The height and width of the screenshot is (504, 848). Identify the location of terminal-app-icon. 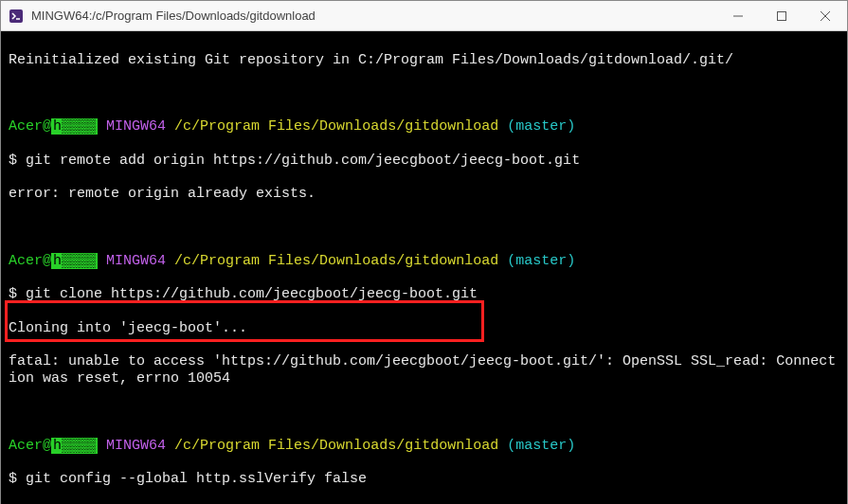
(16, 16).